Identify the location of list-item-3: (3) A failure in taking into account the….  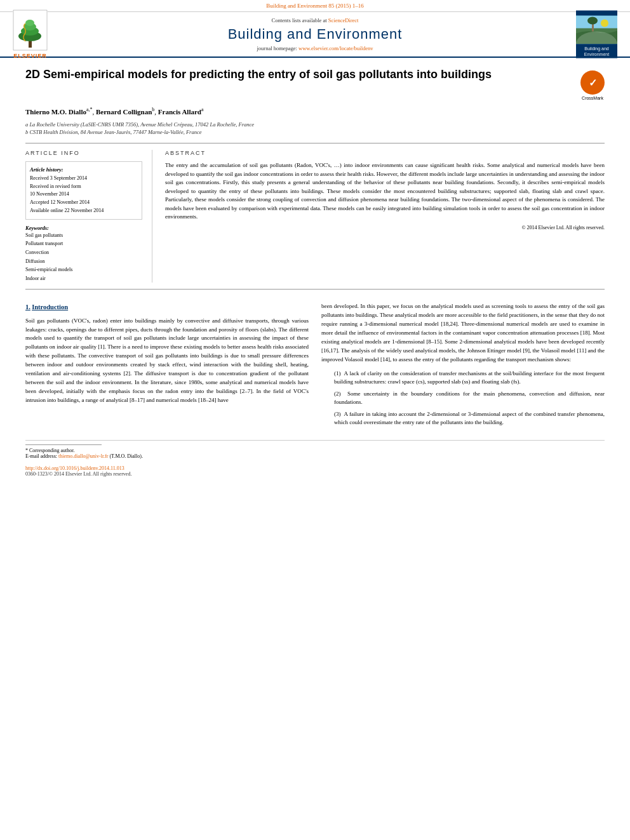
(469, 419).